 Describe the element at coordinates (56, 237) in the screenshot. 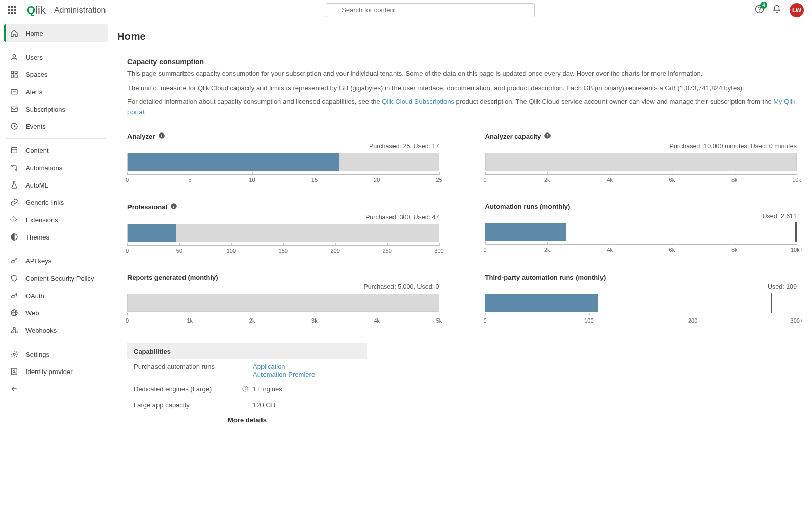

I see `sidebar-item-themes: Themes` at that location.